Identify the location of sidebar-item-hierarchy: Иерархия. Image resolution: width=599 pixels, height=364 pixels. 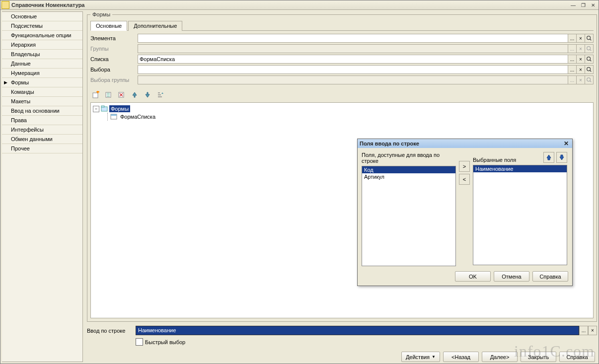
(42, 45).